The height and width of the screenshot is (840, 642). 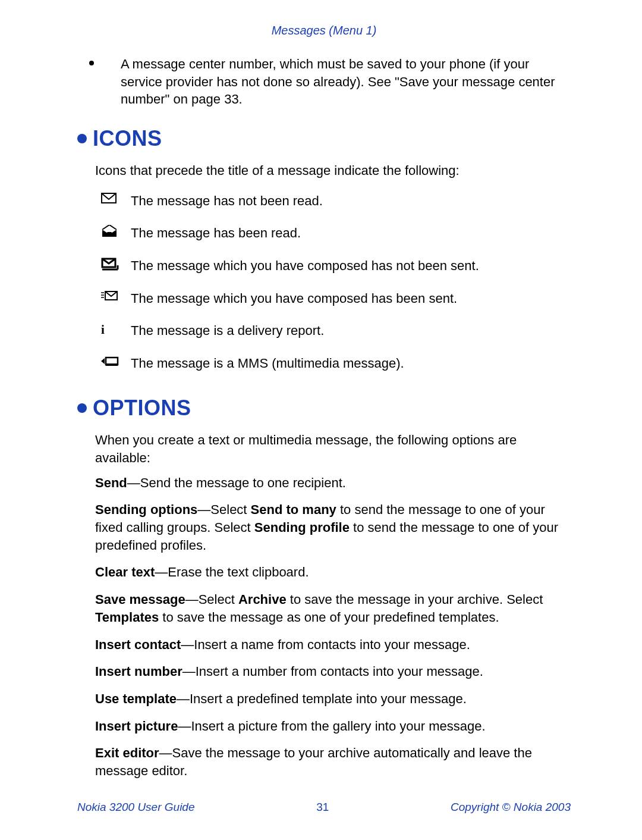 I want to click on icon-label: The message is a MMS (multimedia message…, so click(x=268, y=364).